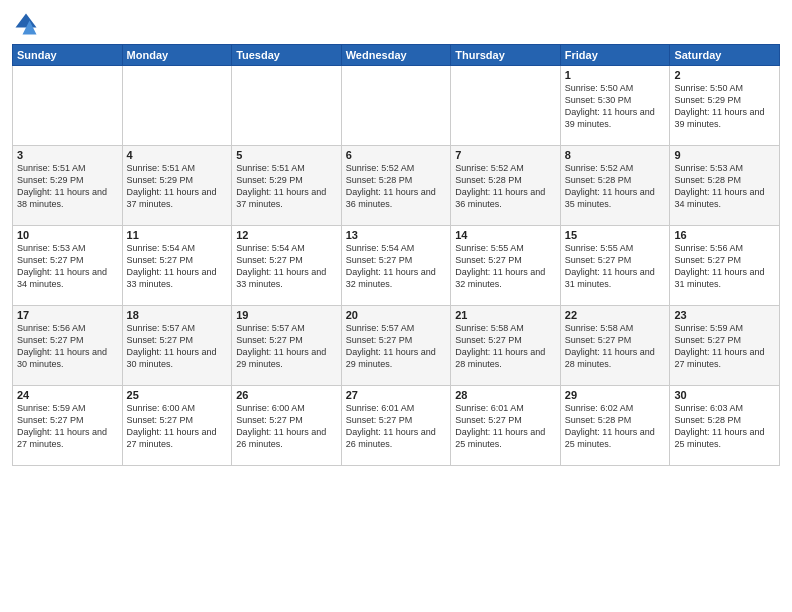 Image resolution: width=792 pixels, height=612 pixels. Describe the element at coordinates (396, 395) in the screenshot. I see `day-number: 27` at that location.